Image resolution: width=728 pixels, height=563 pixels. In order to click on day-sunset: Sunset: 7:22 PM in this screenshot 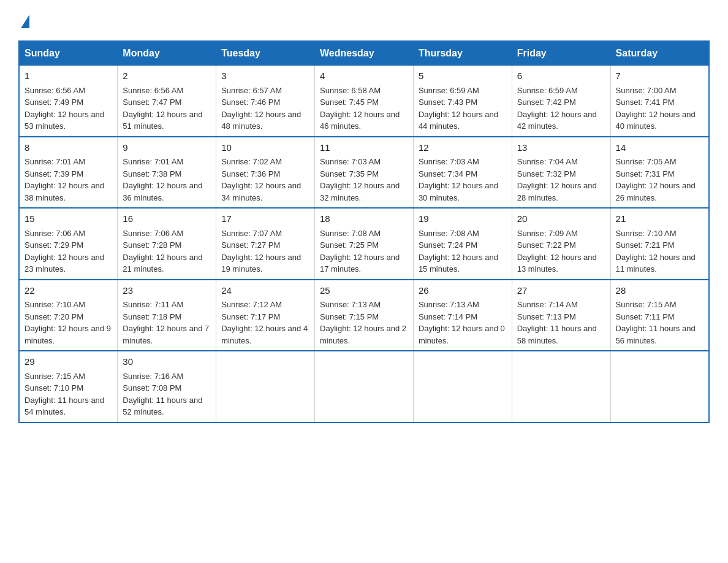, I will do `click(561, 245)`.